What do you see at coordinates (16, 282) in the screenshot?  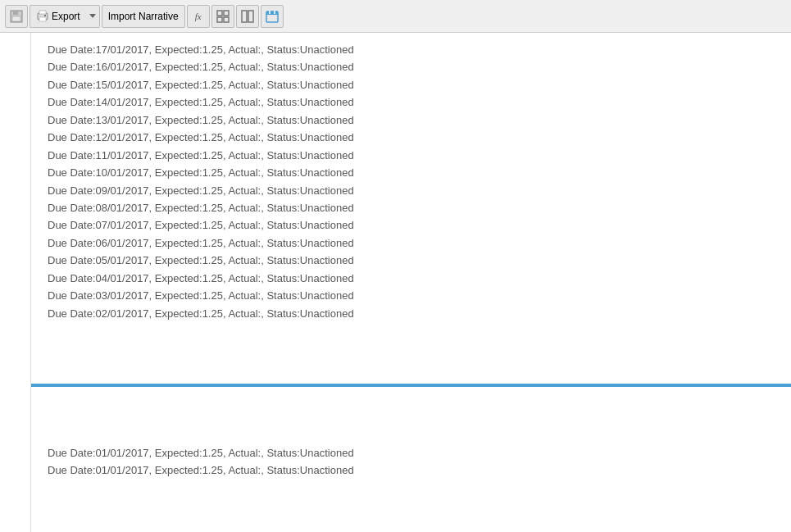 I see `sidebar` at bounding box center [16, 282].